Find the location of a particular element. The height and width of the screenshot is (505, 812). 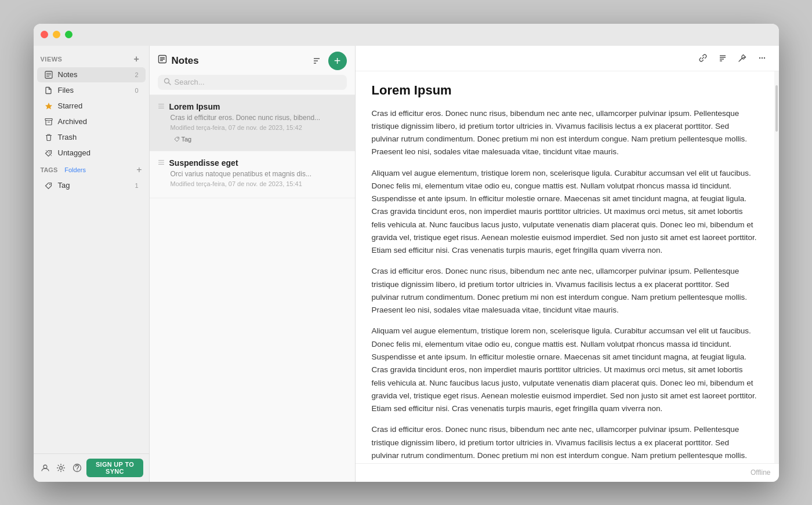

note-paragraph-3: Cras id efficitur eros. Donec nunc risus… is located at coordinates (565, 291).